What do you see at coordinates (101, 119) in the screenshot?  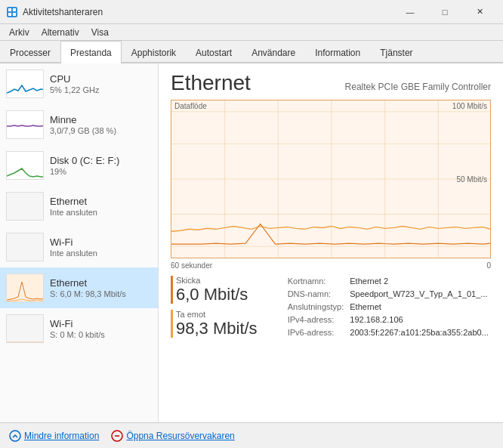 I see `memory-label: Minne` at bounding box center [101, 119].